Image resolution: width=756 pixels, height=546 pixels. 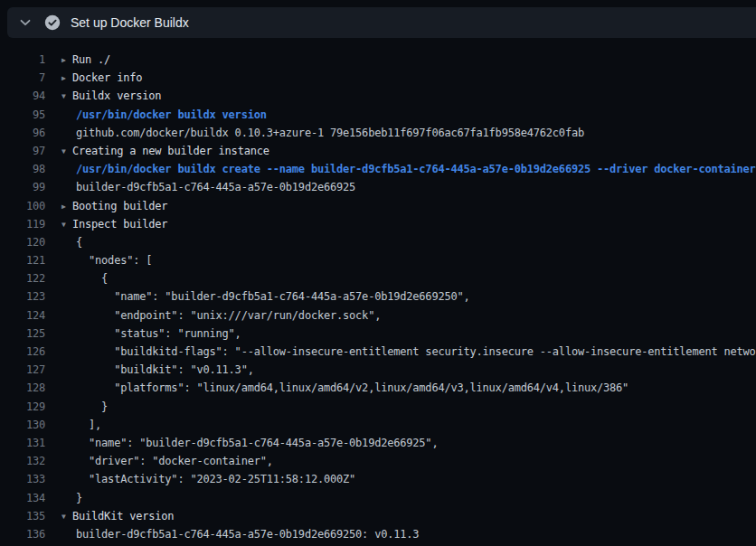 What do you see at coordinates (416, 169) in the screenshot?
I see `log-text: /usr/bin/docker buildx create --name bui…` at bounding box center [416, 169].